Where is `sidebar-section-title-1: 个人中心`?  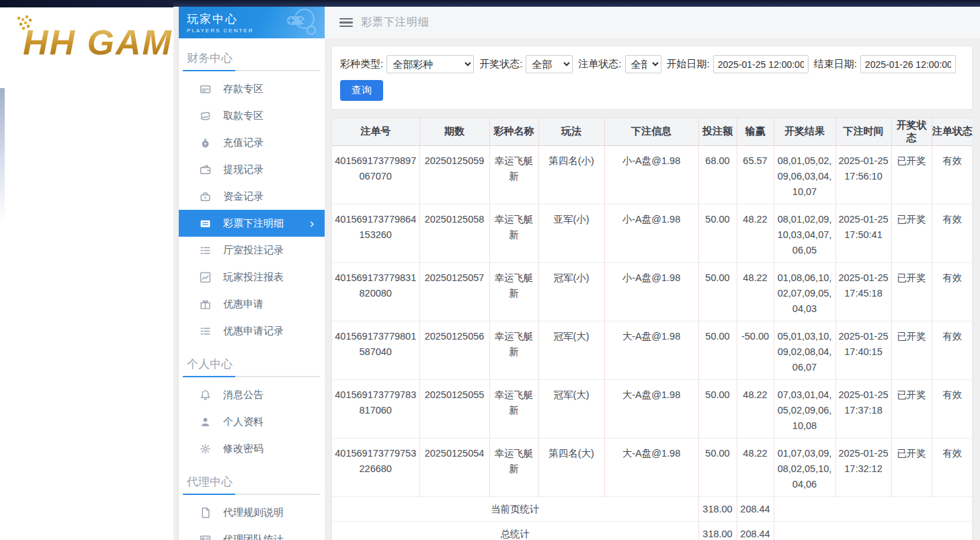 sidebar-section-title-1: 个人中心 is located at coordinates (251, 360).